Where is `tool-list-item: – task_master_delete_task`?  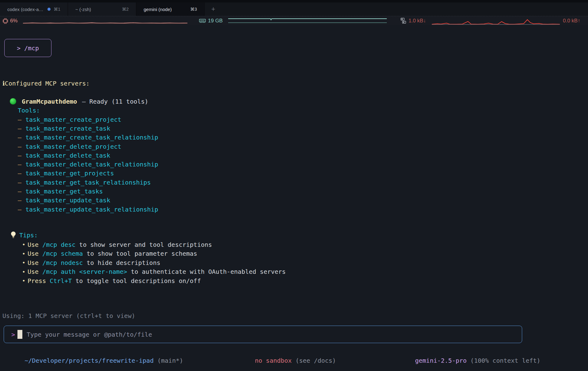 tool-list-item: – task_master_delete_task is located at coordinates (88, 155).